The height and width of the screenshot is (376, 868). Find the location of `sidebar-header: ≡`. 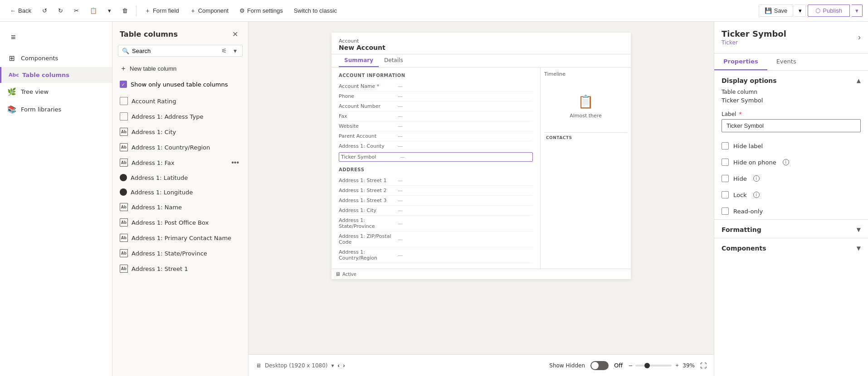

sidebar-header: ≡ is located at coordinates (56, 35).